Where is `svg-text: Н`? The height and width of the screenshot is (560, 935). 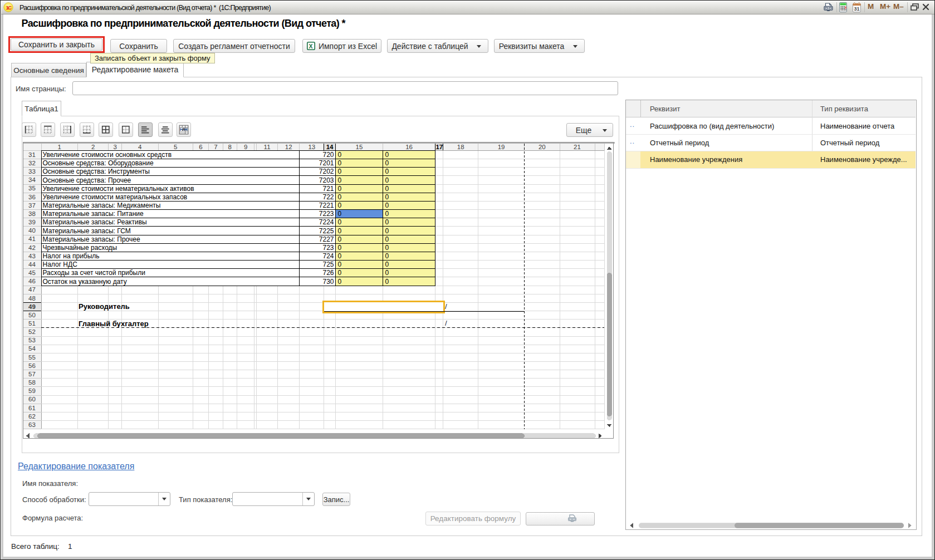 svg-text: Н is located at coordinates (186, 129).